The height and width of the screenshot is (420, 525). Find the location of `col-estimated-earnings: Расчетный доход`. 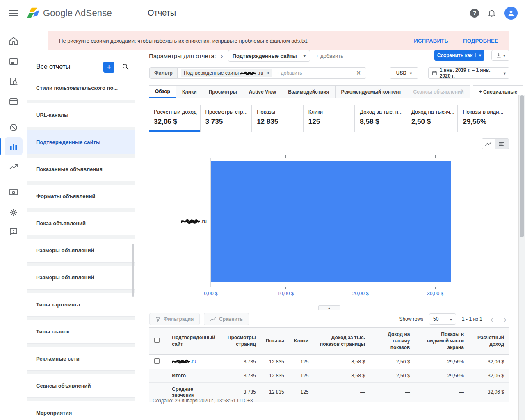

col-estimated-earnings: Расчетный доход is located at coordinates (489, 341).